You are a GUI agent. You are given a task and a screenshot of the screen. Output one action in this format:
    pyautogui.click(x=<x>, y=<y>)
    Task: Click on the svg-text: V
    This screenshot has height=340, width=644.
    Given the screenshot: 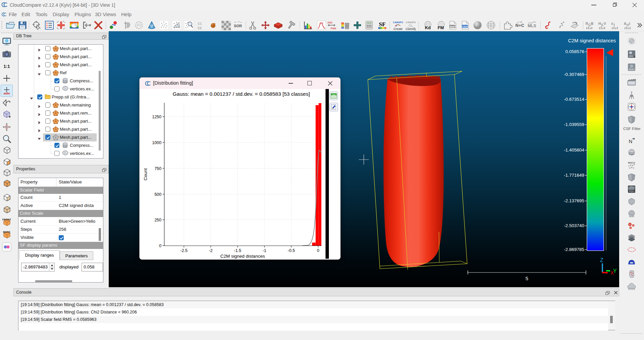 What is the action you would take?
    pyautogui.click(x=605, y=24)
    